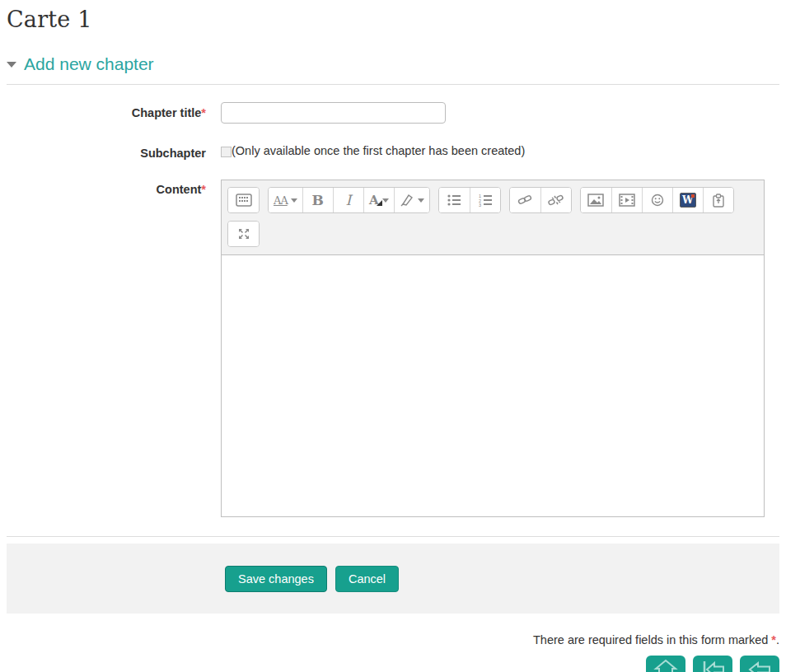  Describe the element at coordinates (653, 640) in the screenshot. I see `required-note-text: There are required fields in this form m…` at that location.